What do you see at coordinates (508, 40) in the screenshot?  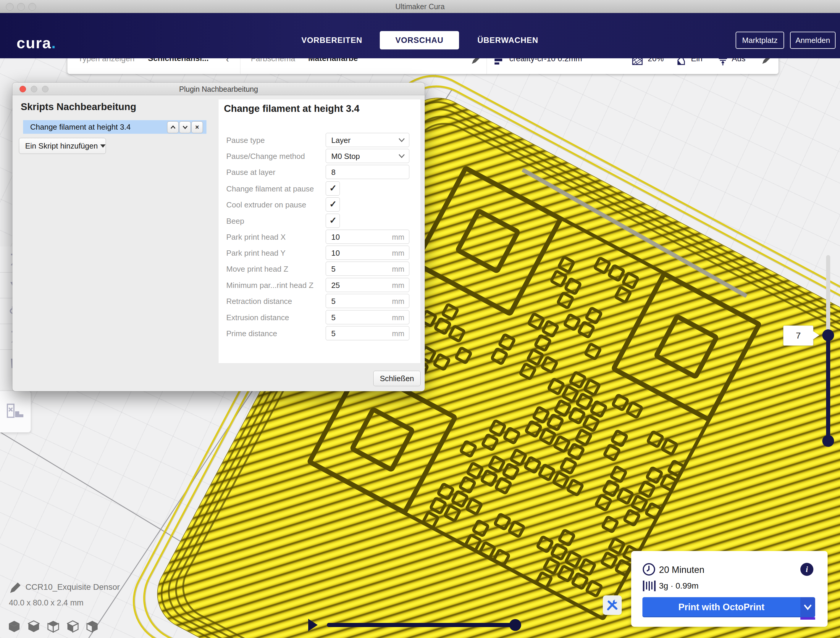 I see `tab-ueberwachen: ÜBERWACHEN` at bounding box center [508, 40].